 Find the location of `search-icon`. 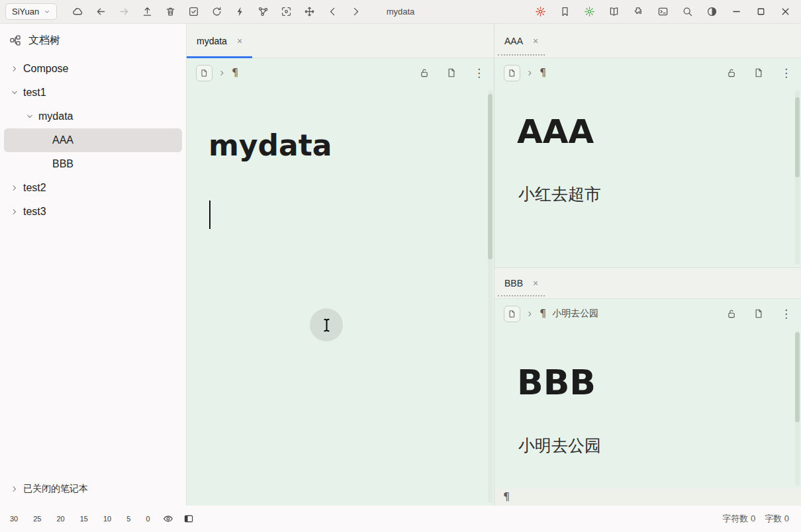

search-icon is located at coordinates (687, 12).